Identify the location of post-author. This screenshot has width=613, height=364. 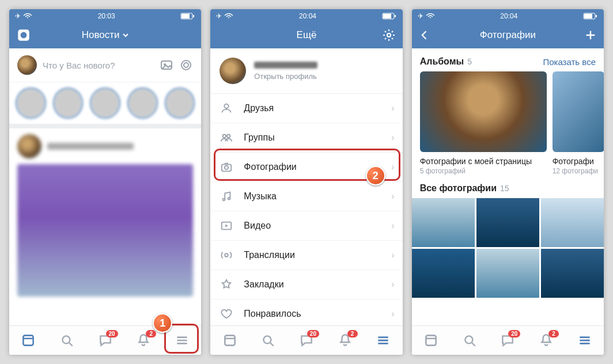
(90, 146).